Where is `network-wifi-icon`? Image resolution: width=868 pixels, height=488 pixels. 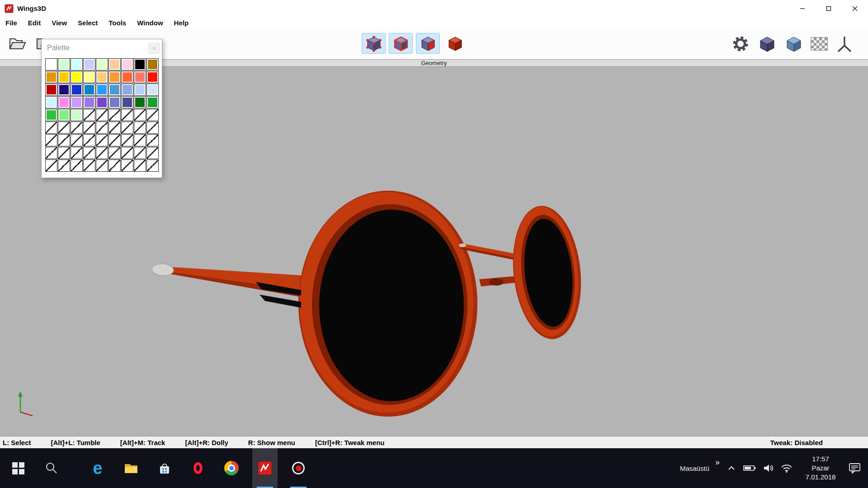 network-wifi-icon is located at coordinates (787, 468).